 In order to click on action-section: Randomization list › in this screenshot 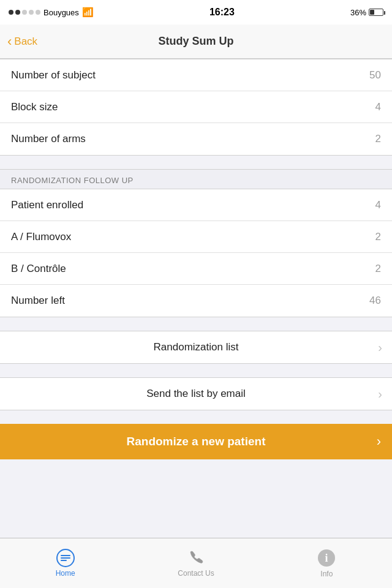, I will do `click(196, 347)`.